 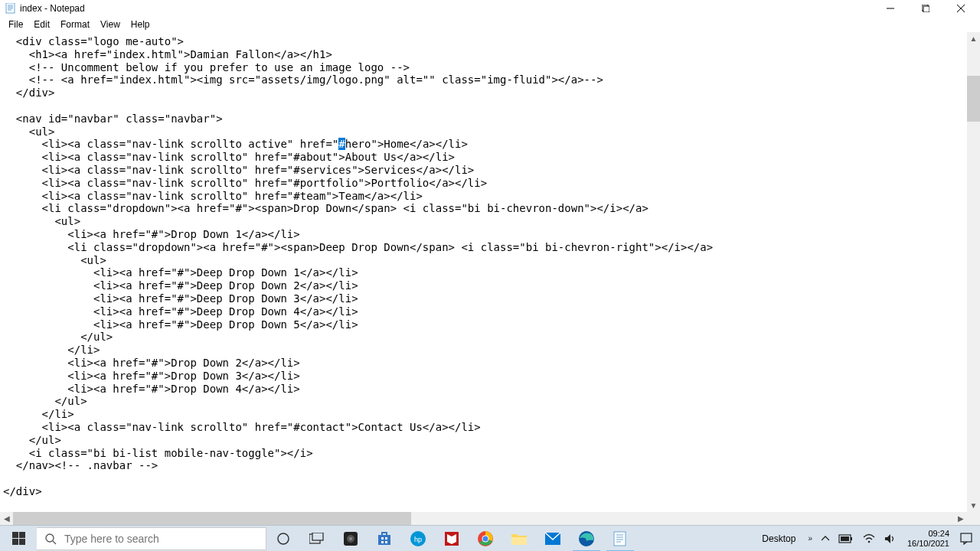 I want to click on maximize-button, so click(x=926, y=8).